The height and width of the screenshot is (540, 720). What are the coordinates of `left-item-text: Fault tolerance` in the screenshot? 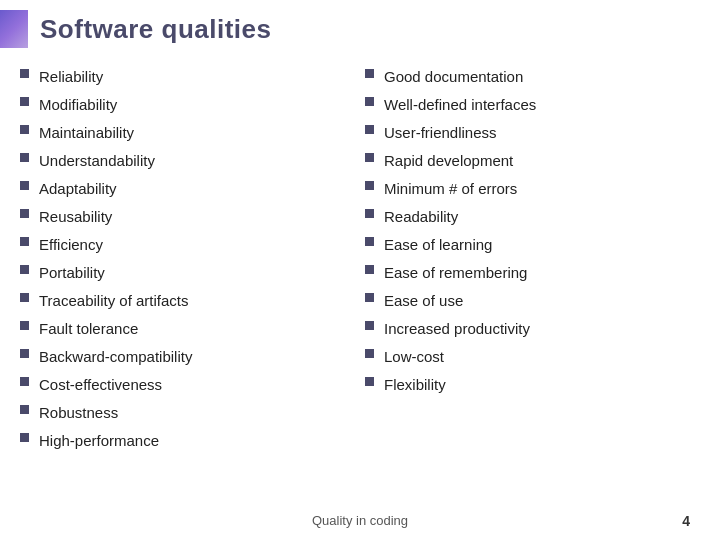 It's located at (88, 328).